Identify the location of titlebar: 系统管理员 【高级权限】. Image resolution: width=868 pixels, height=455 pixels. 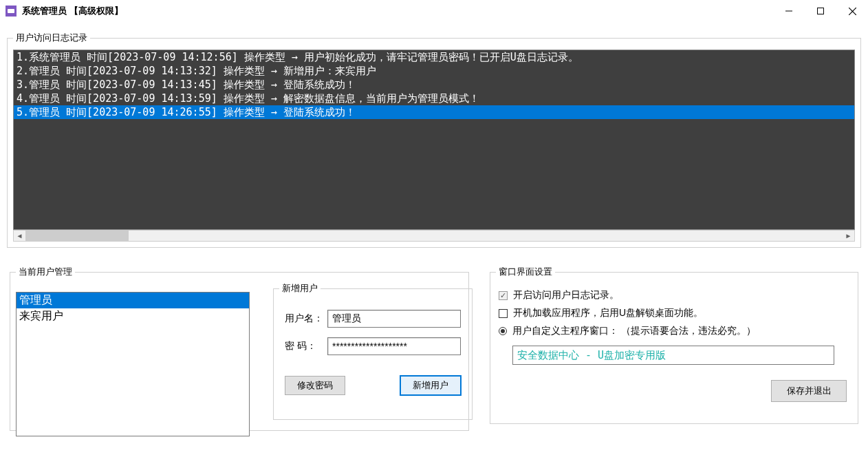
(434, 11).